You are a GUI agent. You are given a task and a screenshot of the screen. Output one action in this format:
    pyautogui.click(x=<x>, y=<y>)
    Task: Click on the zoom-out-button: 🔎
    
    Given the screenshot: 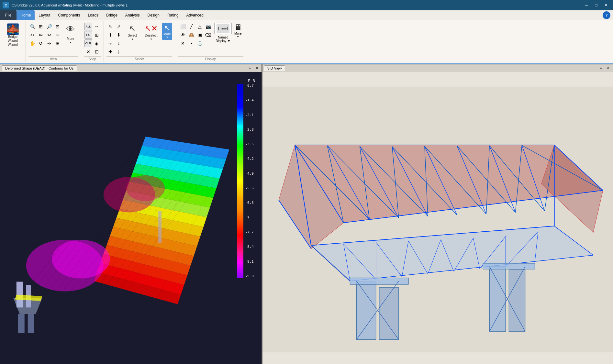 What is the action you would take?
    pyautogui.click(x=49, y=27)
    